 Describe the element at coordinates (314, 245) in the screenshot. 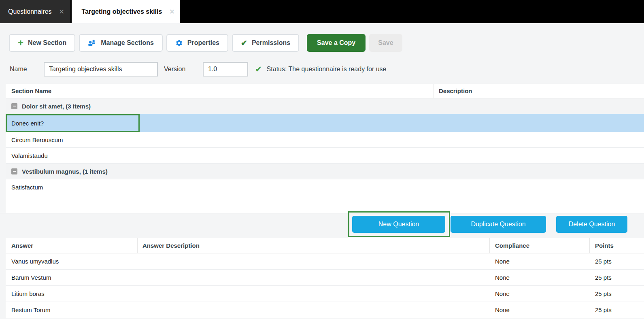

I see `column-header-answer-description: Answer Description` at that location.